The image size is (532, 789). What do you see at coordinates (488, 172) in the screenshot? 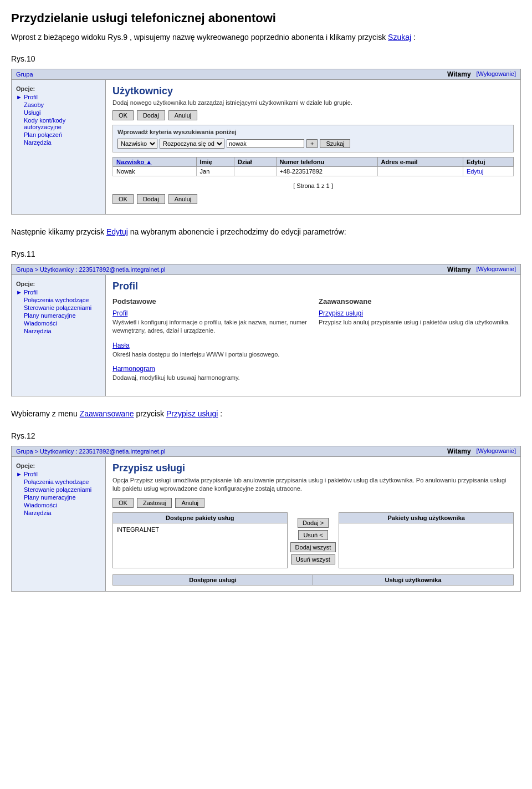
I see `rys10-td-edytuj: Edytuj` at bounding box center [488, 172].